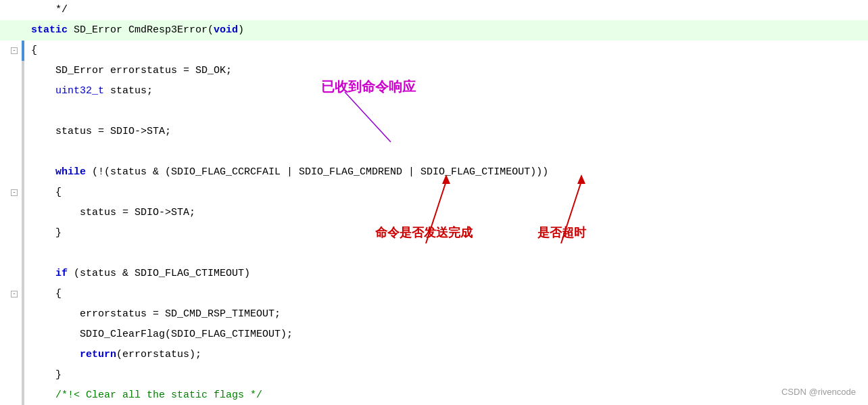  Describe the element at coordinates (11, 193) in the screenshot. I see `gutter-9: -` at that location.